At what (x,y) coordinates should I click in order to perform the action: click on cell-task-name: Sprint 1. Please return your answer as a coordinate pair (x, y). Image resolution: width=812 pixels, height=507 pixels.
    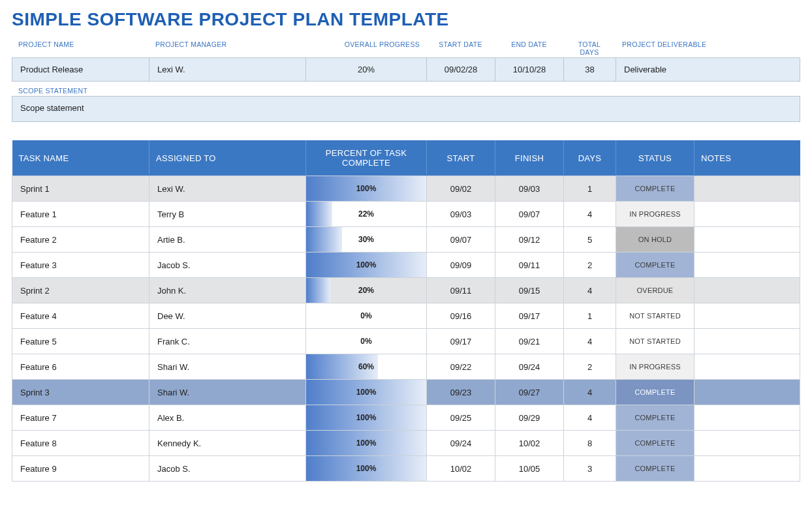
    Looking at the image, I should click on (81, 189).